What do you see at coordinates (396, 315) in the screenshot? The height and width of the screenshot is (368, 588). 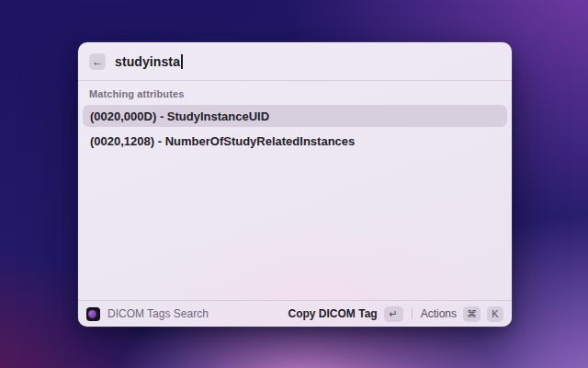 I see `footer-actions: Copy DICOM Tag ↵ Actions ⌘ K` at bounding box center [396, 315].